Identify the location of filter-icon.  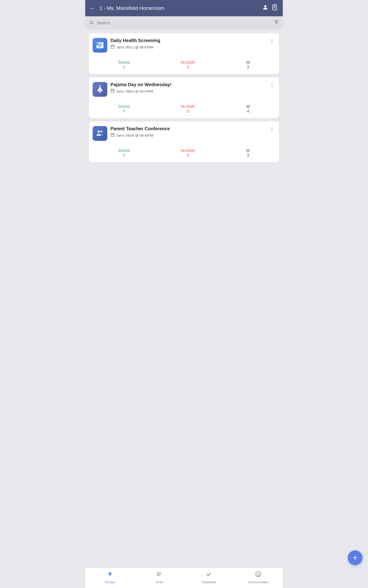
(276, 23).